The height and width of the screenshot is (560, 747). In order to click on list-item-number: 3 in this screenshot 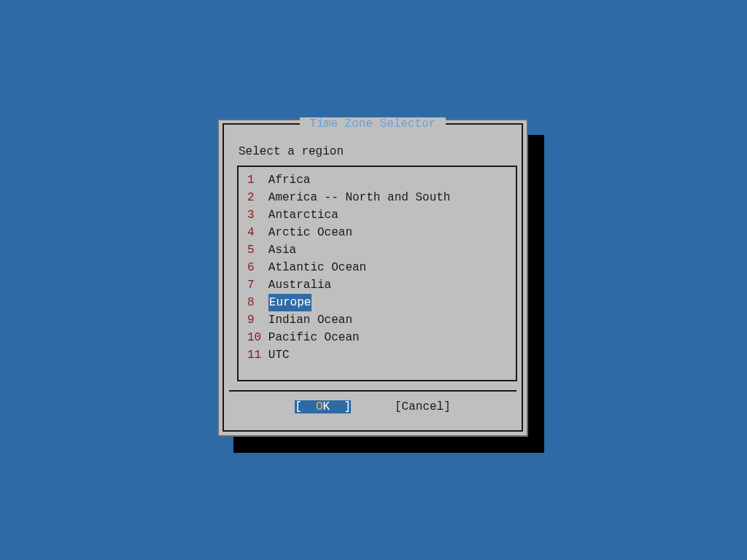, I will do `click(258, 215)`.